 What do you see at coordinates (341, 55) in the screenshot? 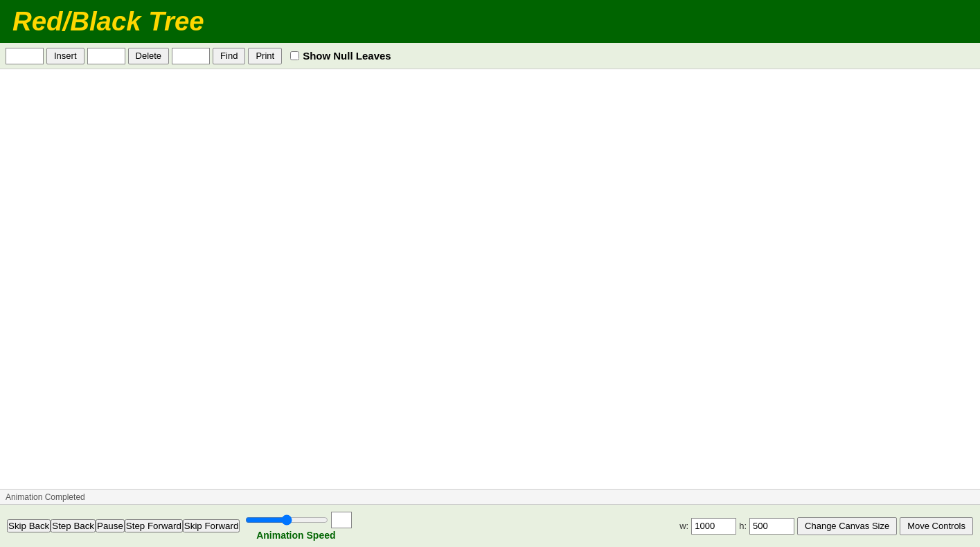
I see `show-null-leaves-label: Show Null Leaves` at bounding box center [341, 55].